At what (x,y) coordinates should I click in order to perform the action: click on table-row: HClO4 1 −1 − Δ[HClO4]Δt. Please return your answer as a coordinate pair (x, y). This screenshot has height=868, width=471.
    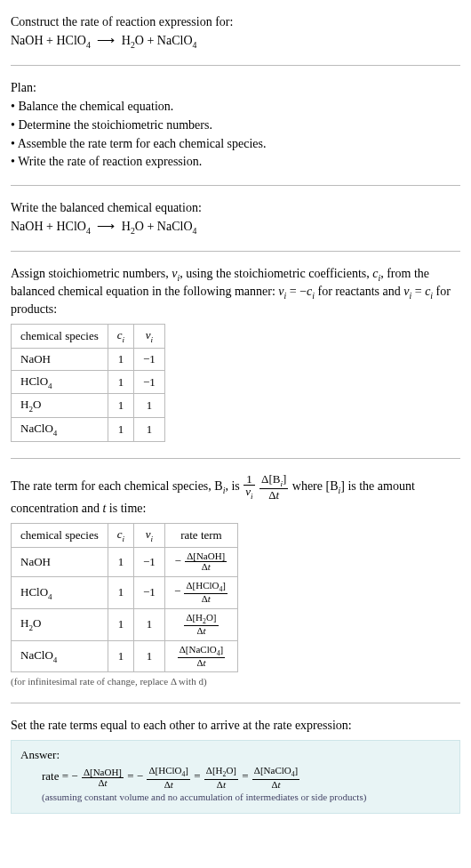
    Looking at the image, I should click on (124, 592).